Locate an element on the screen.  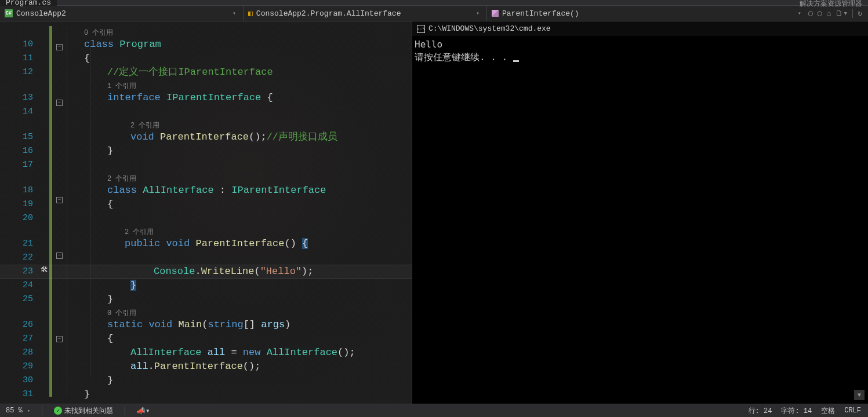
status-col: 字符: 14 is located at coordinates (797, 411).